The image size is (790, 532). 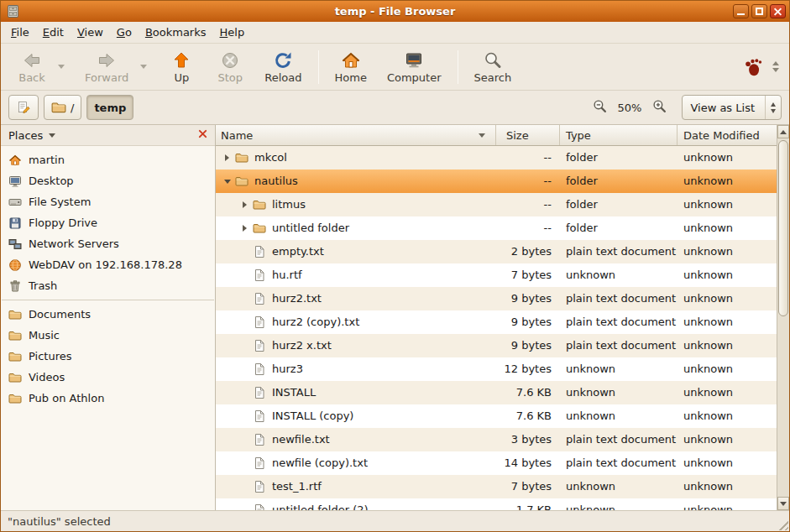 What do you see at coordinates (496, 487) in the screenshot?
I see `file-row-test-1-rtf: test_1.rtf7 bytesunknownunknown` at bounding box center [496, 487].